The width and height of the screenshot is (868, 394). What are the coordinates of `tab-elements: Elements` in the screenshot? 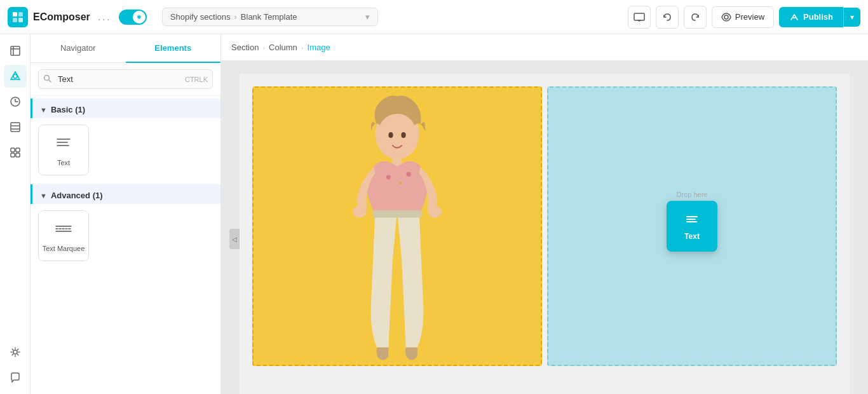 It's located at (173, 48).